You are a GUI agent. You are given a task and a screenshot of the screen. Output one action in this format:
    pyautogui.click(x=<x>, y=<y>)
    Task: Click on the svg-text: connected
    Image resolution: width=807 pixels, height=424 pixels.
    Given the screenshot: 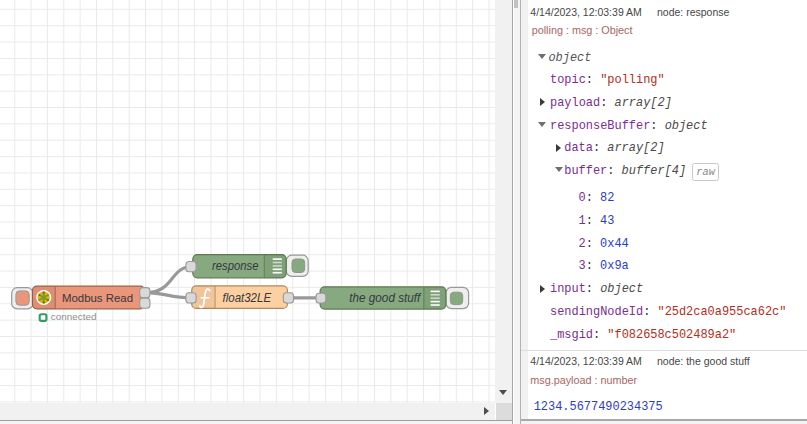 What is the action you would take?
    pyautogui.click(x=74, y=316)
    